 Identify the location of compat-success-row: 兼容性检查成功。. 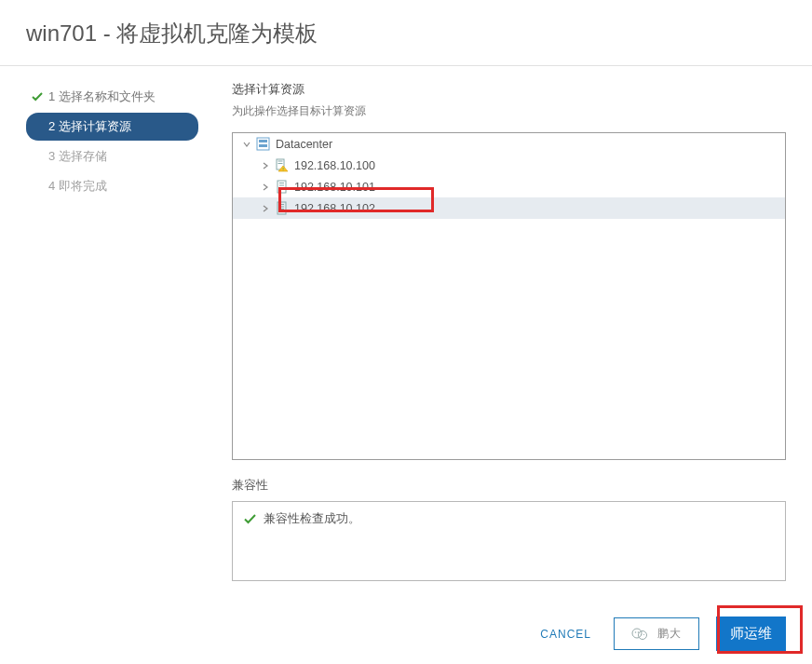
(508, 520).